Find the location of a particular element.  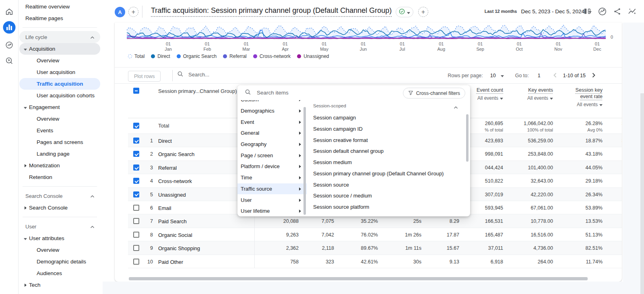

cross-channel-filters-chip: Cross-channel filters is located at coordinates (434, 93).